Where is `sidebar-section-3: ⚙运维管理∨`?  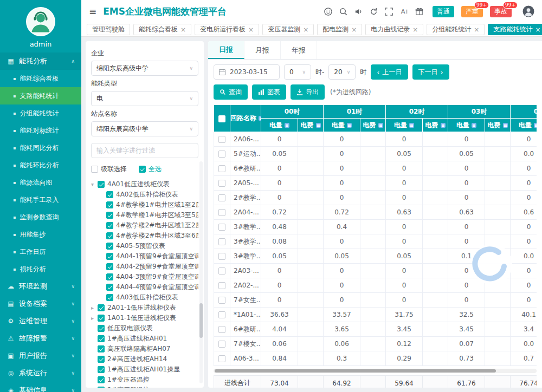
sidebar-section-3: ⚙运维管理∨ is located at coordinates (41, 321).